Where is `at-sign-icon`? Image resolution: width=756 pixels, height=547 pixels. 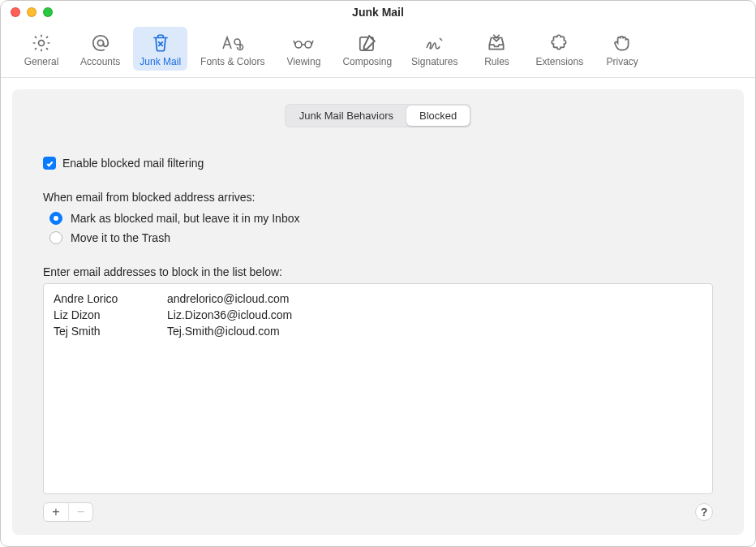
at-sign-icon is located at coordinates (101, 43).